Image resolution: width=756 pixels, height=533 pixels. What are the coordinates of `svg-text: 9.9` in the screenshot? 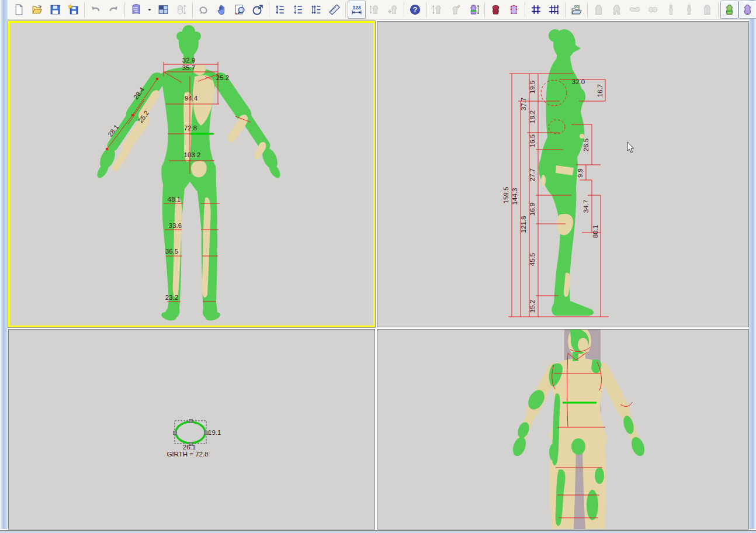 It's located at (580, 173).